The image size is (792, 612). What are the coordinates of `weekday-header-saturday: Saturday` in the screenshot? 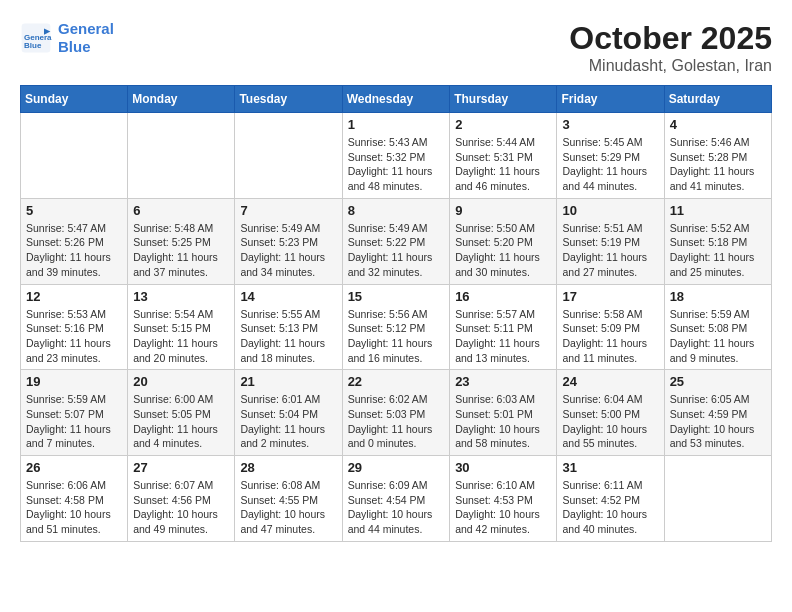 It's located at (718, 100).